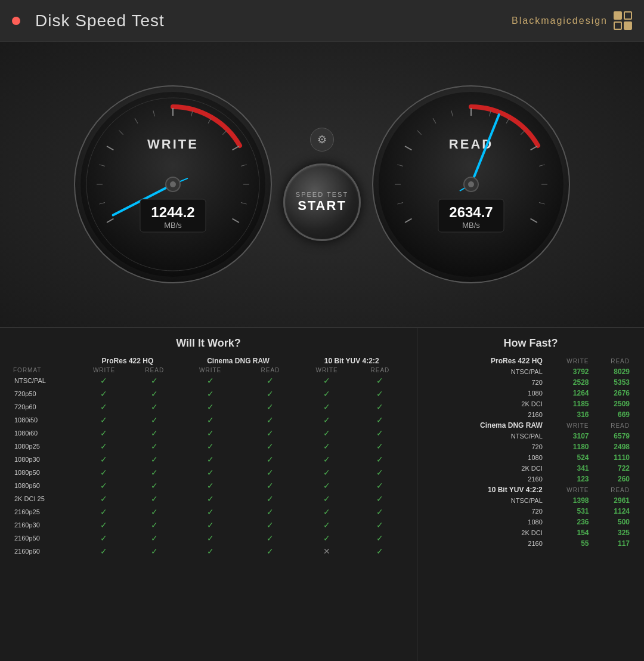 This screenshot has height=661, width=644. I want to click on format-label: 1080i60, so click(44, 433).